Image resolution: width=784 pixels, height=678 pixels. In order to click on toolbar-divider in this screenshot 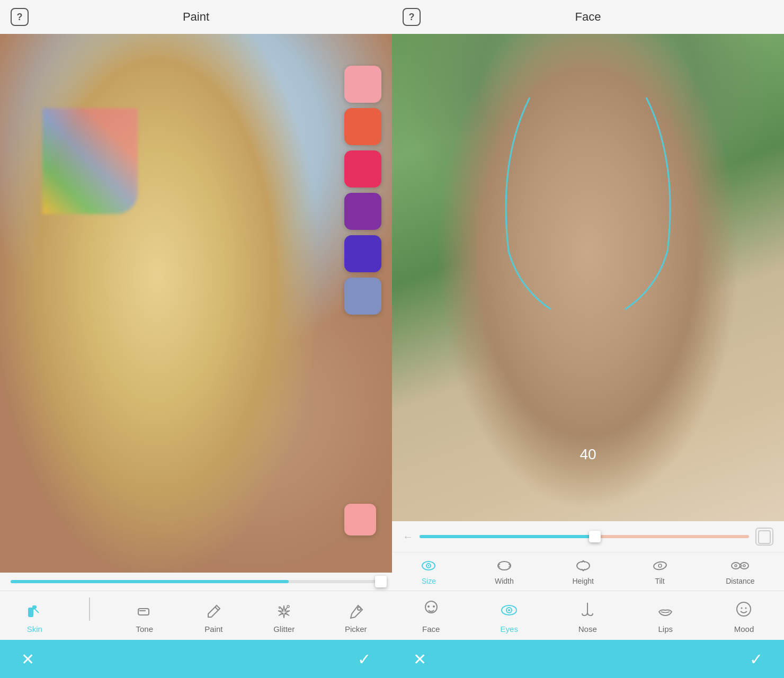, I will do `click(90, 609)`.